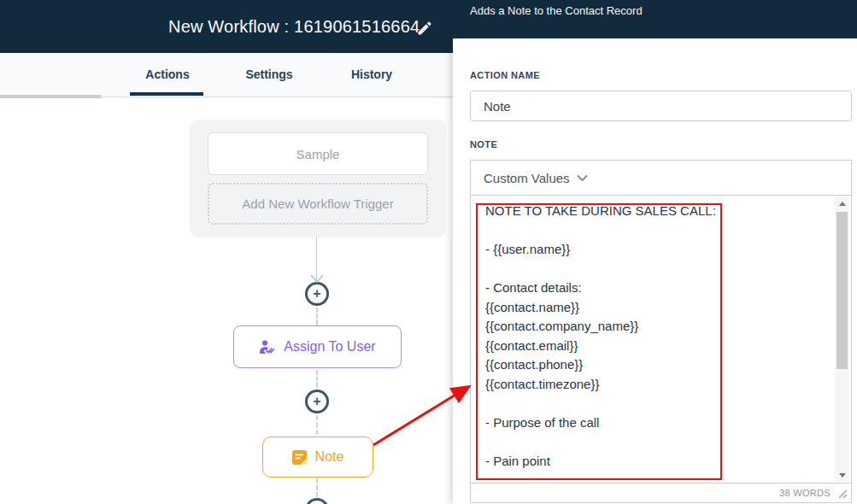  I want to click on add-step-button-1: +, so click(317, 294).